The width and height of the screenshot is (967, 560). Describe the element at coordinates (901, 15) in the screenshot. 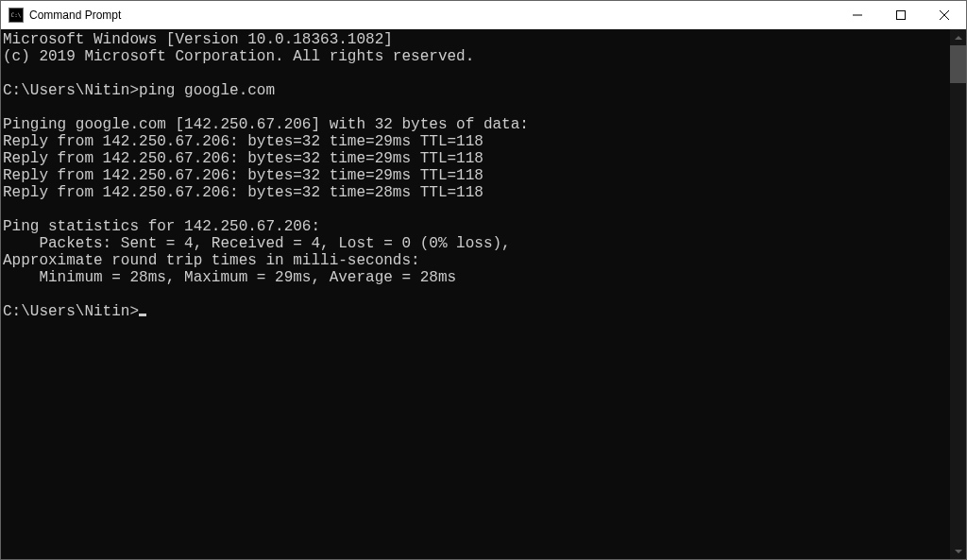

I see `maximize-icon` at that location.